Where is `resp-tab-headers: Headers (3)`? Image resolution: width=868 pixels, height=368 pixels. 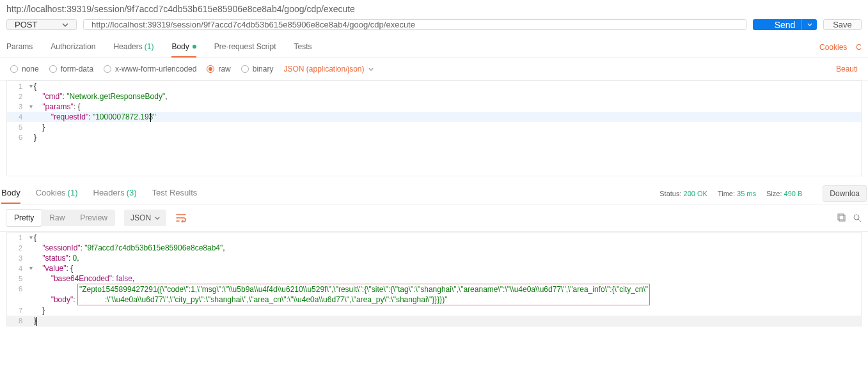 resp-tab-headers: Headers (3) is located at coordinates (115, 193).